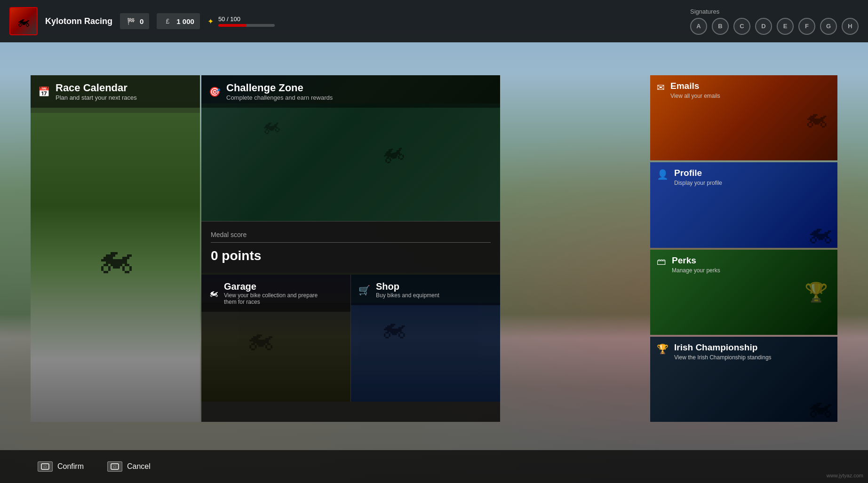  I want to click on profile-content: 👤 Profile Display your profile, so click(744, 205).